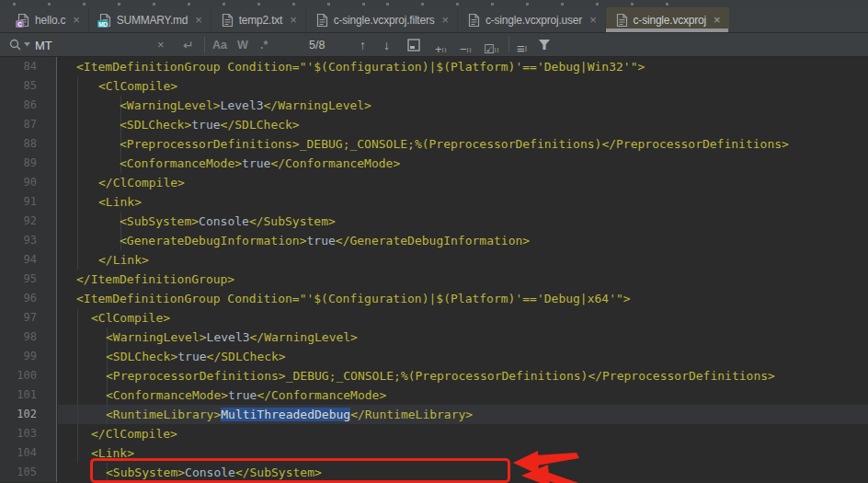  Describe the element at coordinates (434, 375) in the screenshot. I see `code-line-100: 100<PreprocessorDefinitions>_DEBUG;_CONS…` at that location.